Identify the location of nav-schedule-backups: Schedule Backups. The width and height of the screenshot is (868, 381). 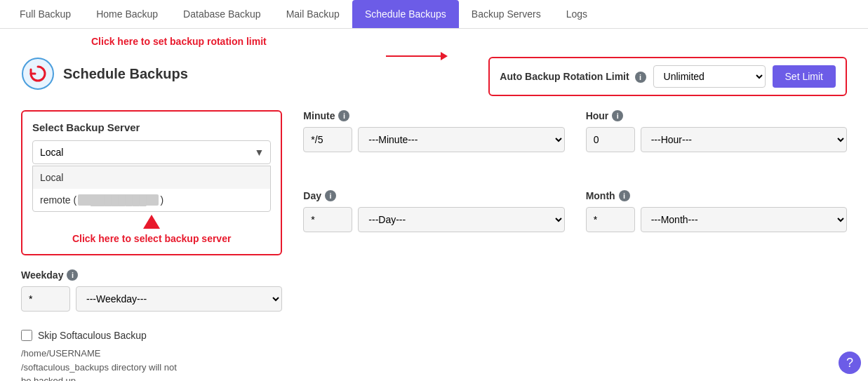
(406, 14).